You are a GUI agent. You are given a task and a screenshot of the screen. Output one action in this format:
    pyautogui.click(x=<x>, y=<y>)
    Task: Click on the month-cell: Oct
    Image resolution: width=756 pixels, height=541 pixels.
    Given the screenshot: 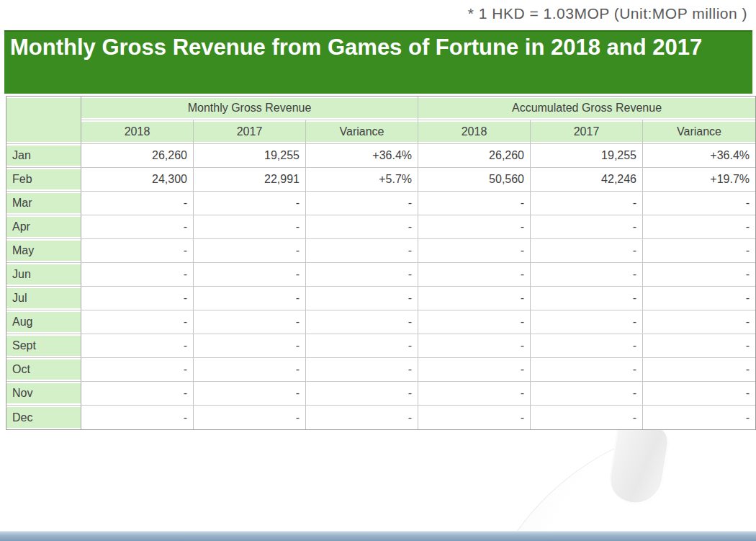 What is the action you would take?
    pyautogui.click(x=44, y=370)
    